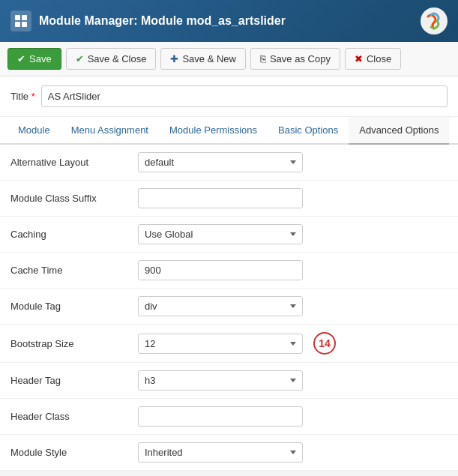 This screenshot has height=476, width=458. I want to click on cache-time-label: Cache Time, so click(74, 270).